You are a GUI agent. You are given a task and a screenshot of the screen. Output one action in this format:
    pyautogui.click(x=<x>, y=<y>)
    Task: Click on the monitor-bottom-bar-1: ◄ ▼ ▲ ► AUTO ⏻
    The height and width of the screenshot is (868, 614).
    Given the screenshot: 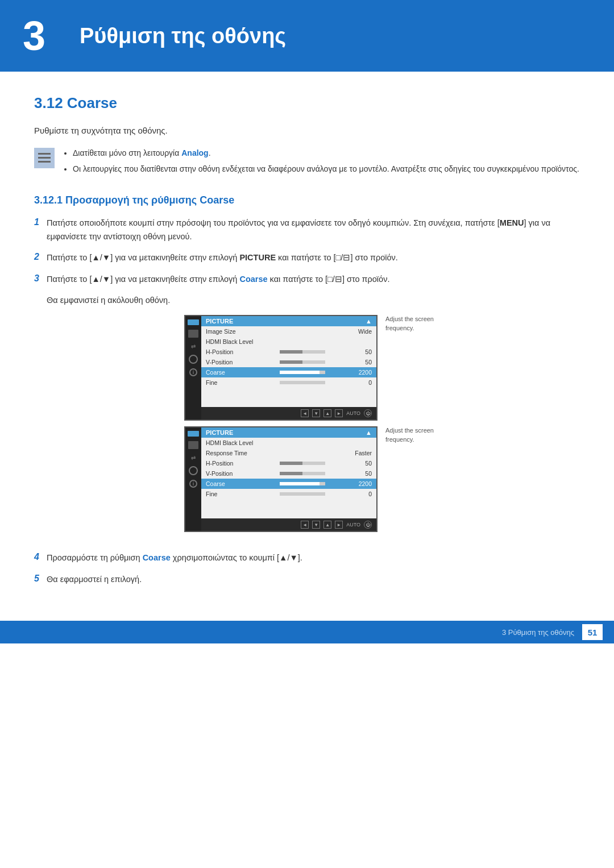 What is the action you would take?
    pyautogui.click(x=281, y=413)
    